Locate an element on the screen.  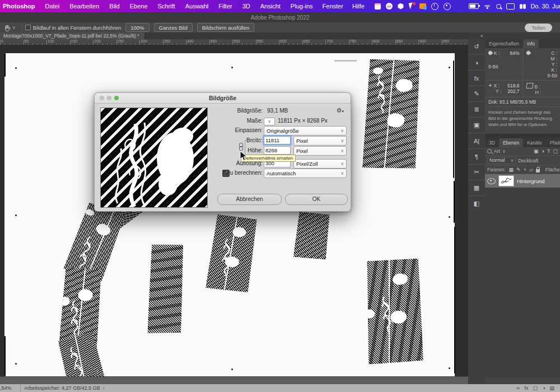
menu-item-schrift: Schrift is located at coordinates (167, 6).